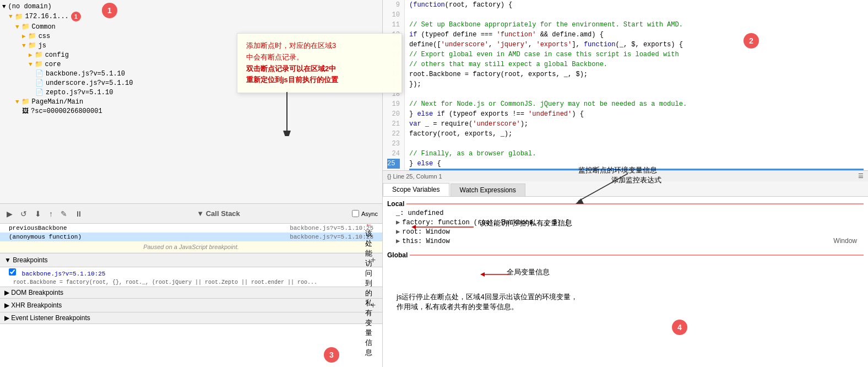 Image resolution: width=868 pixels, height=367 pixels. Describe the element at coordinates (637, 164) in the screenshot. I see `code-line-24: } else {` at that location.